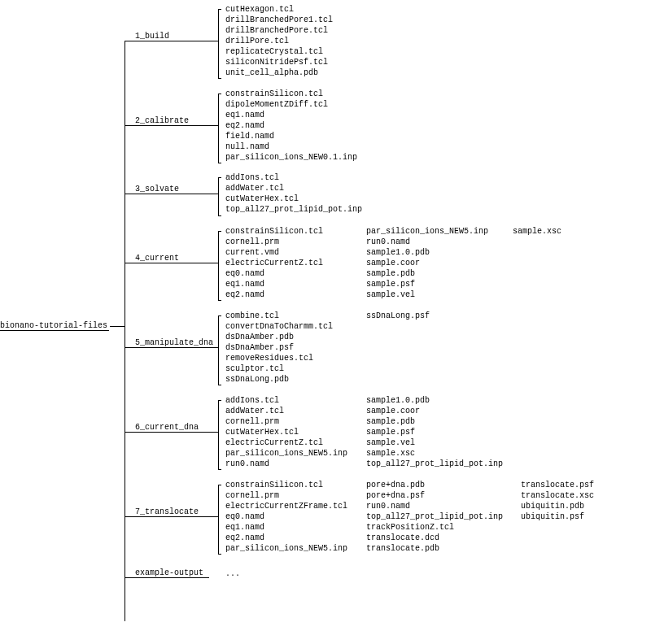  Describe the element at coordinates (427, 263) in the screenshot. I see `file-list: par_silicon_ions_NEW5.inprun0.namdsample…` at that location.